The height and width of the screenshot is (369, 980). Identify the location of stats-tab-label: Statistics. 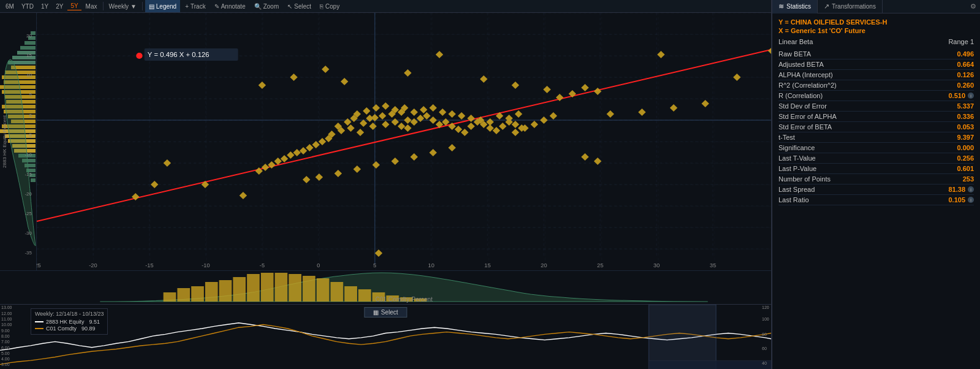
(799, 6).